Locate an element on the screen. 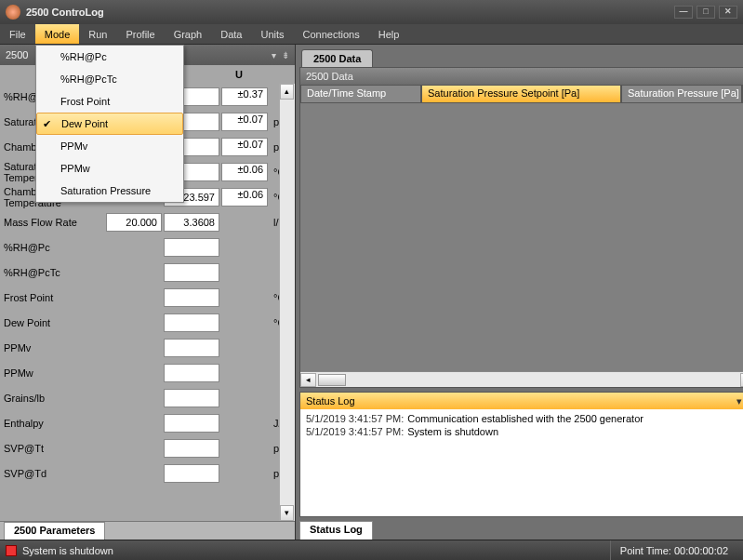 The width and height of the screenshot is (743, 560). data-col-header: Date/Time Stamp is located at coordinates (361, 94).